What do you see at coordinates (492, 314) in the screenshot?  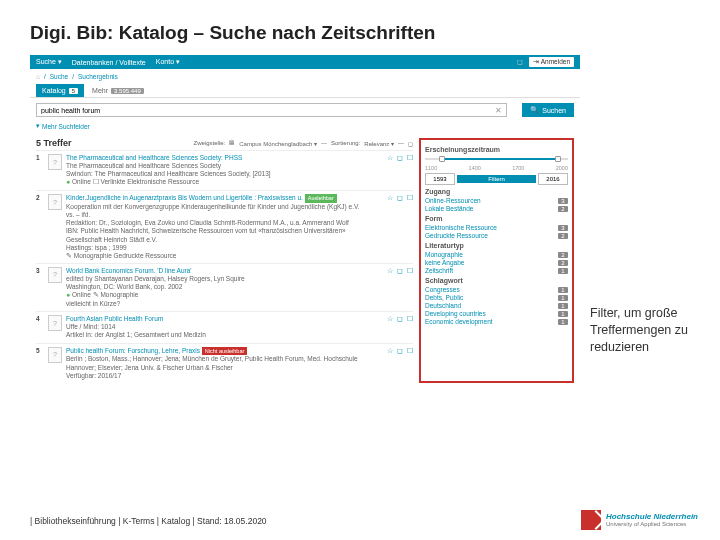 I see `filter-label: Developing countries` at bounding box center [492, 314].